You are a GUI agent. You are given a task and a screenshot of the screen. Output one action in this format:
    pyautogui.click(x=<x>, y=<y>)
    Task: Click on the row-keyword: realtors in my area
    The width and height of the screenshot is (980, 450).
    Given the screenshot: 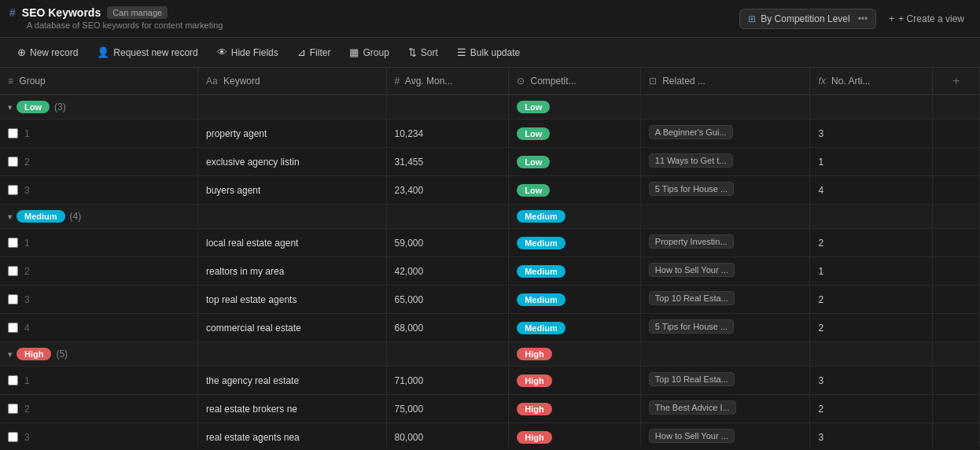 What is the action you would take?
    pyautogui.click(x=292, y=271)
    